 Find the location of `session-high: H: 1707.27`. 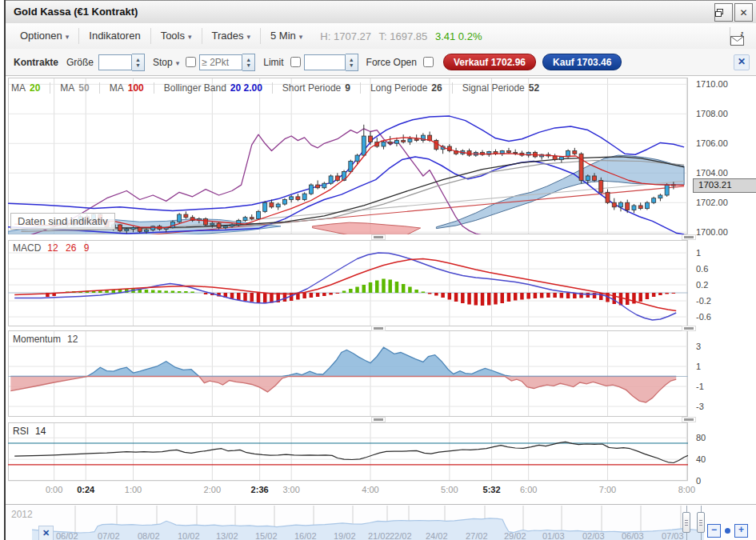

session-high: H: 1707.27 is located at coordinates (346, 37).